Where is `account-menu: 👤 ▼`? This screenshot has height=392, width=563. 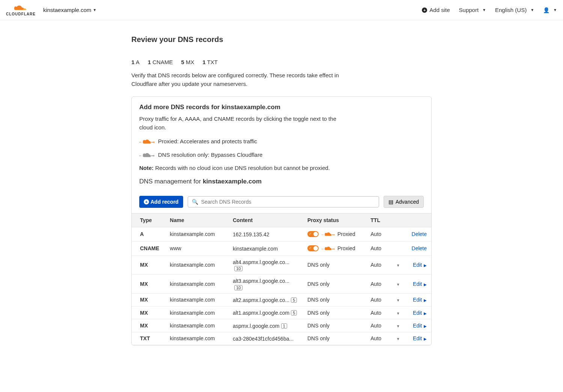 account-menu: 👤 ▼ is located at coordinates (550, 10).